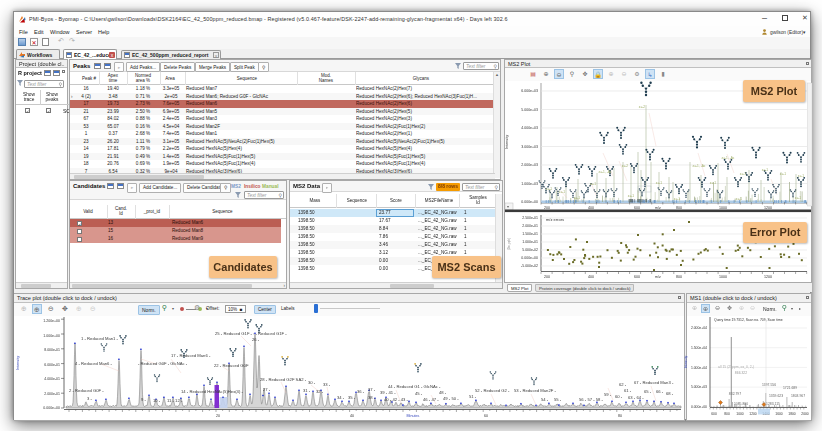  What do you see at coordinates (736, 367) in the screenshot?
I see `svg-text: all 15 (25ppm, ox_0, 2-)` at bounding box center [736, 367].